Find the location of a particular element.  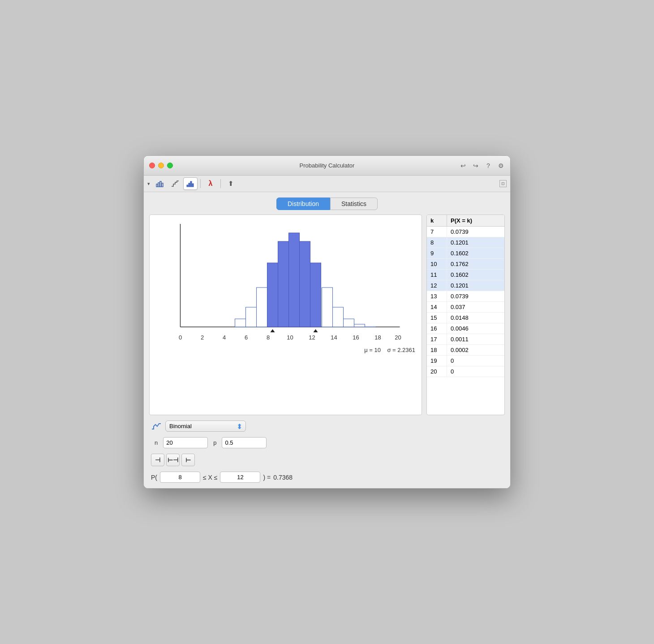

probability-row: P( ≤ X ≤ ) = 0.7368 is located at coordinates (327, 477).